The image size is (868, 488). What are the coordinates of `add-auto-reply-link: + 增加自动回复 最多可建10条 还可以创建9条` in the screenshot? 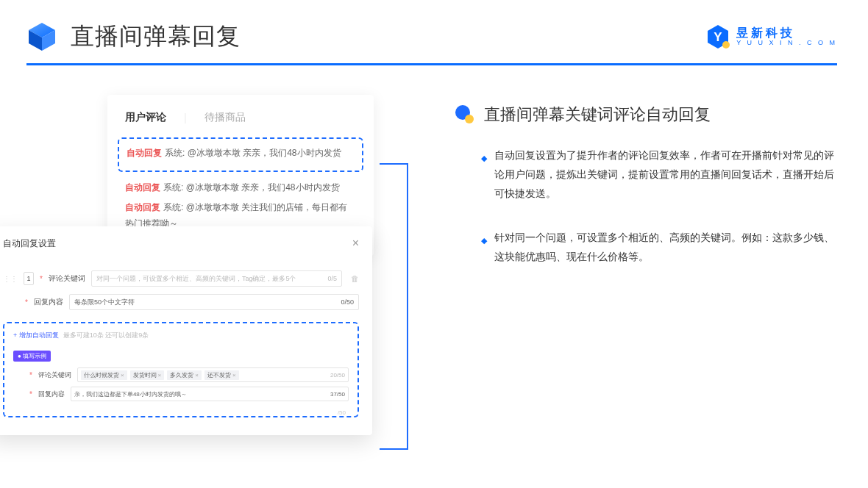 It's located at (181, 335).